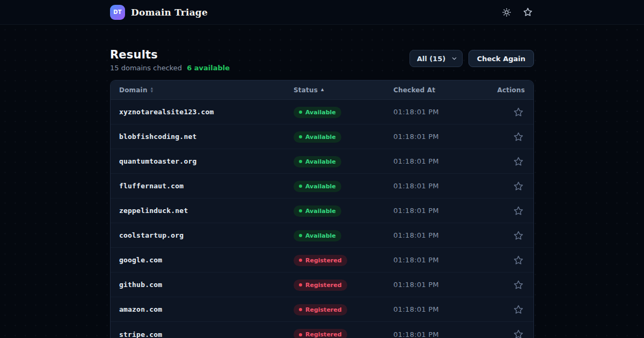 This screenshot has height=338, width=644. What do you see at coordinates (206, 284) in the screenshot?
I see `domain-cell: github.com` at bounding box center [206, 284].